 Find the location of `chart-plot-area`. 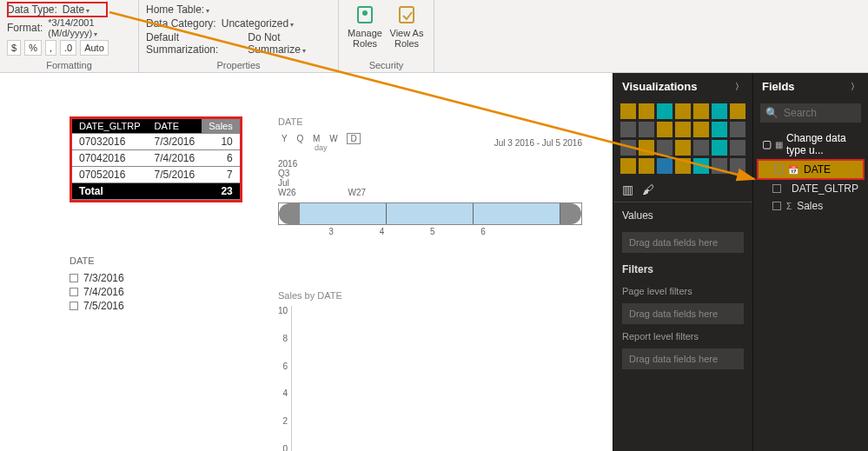

chart-plot-area is located at coordinates (436, 379).